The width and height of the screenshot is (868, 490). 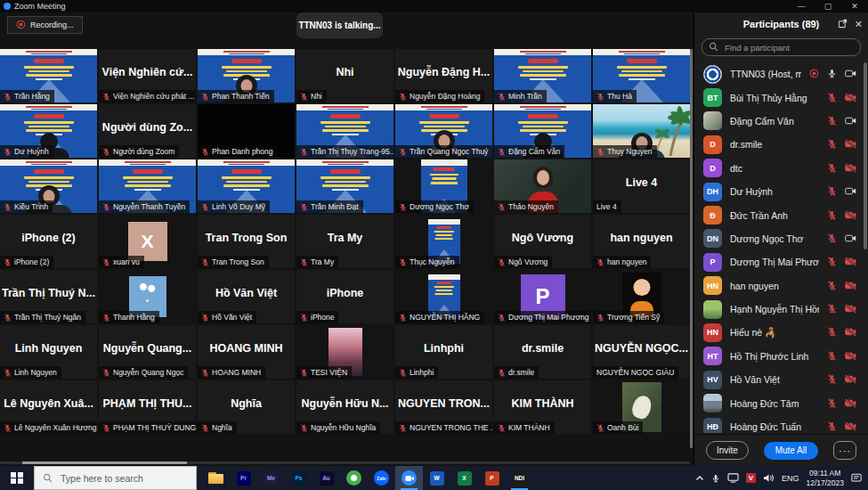 I want to click on participant-row: HNhan nguyen, so click(x=779, y=286).